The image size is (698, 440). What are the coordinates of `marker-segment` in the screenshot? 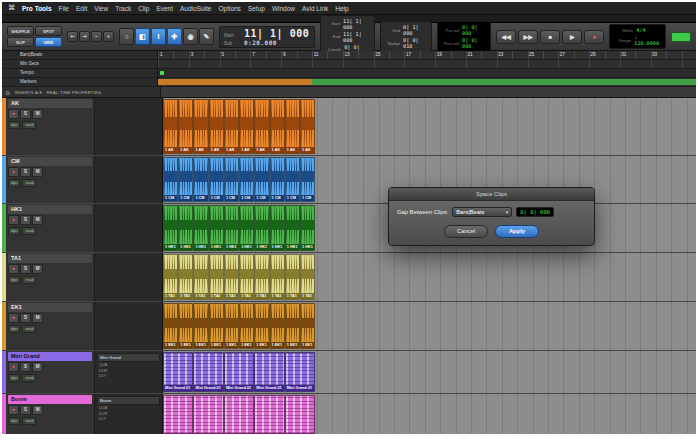 It's located at (235, 82).